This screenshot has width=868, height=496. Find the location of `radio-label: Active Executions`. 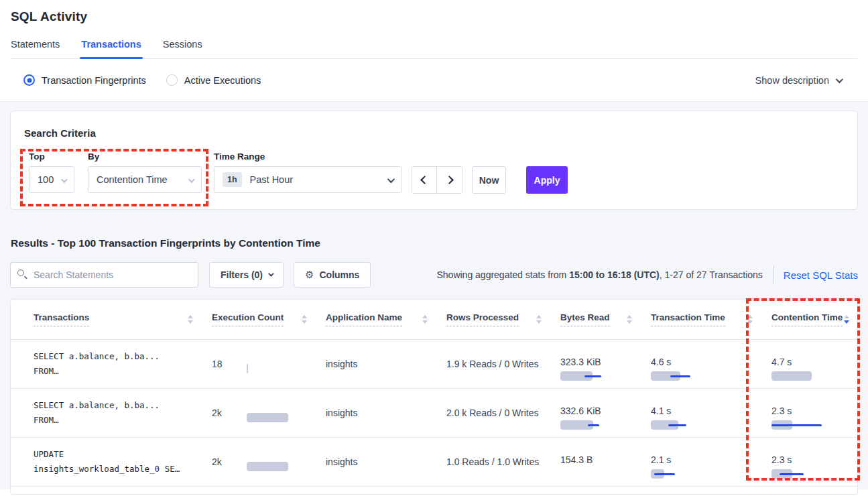

radio-label: Active Executions is located at coordinates (223, 80).